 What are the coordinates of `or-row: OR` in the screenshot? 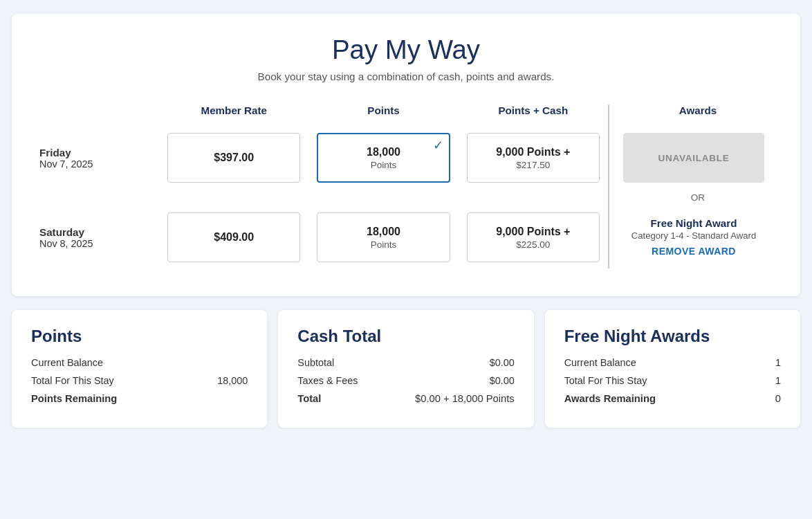 It's located at (406, 197).